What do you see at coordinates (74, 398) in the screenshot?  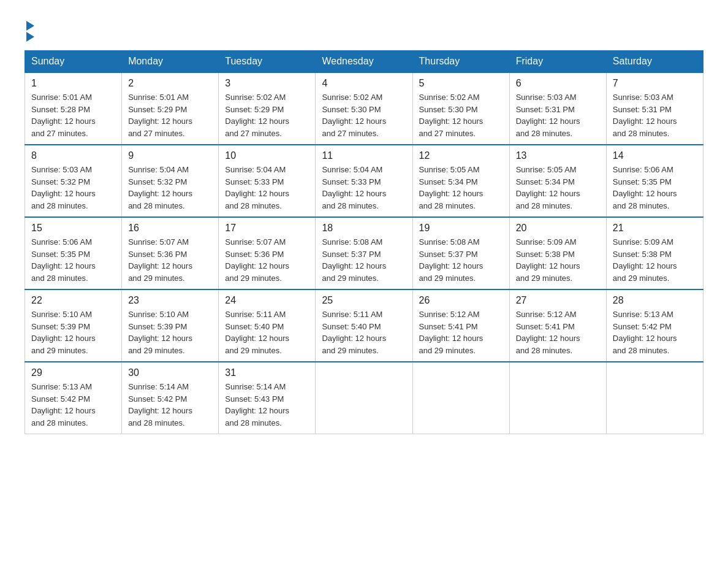 I see `calendar-cell: 29 Sunrise: 5:13 AM Sunset: 5:42 PM Dayl…` at bounding box center [74, 398].